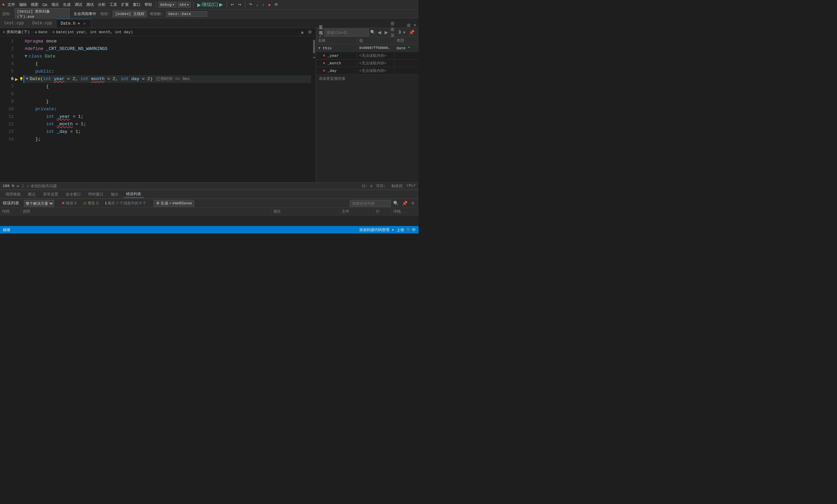  I want to click on messages-filter-button: ℹ 展示 7 个消息中的 0 个, so click(125, 203).